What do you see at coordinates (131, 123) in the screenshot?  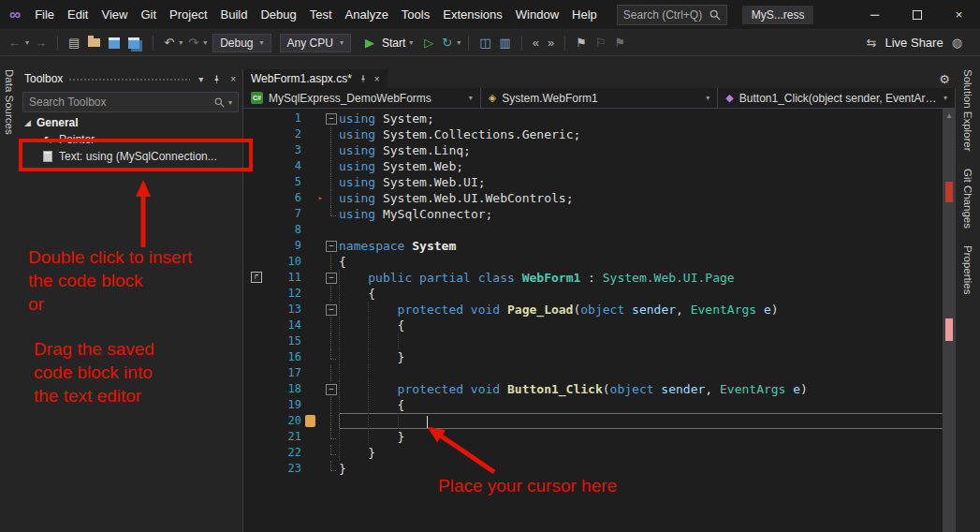 I see `toolbox-section-general: ◢ General` at bounding box center [131, 123].